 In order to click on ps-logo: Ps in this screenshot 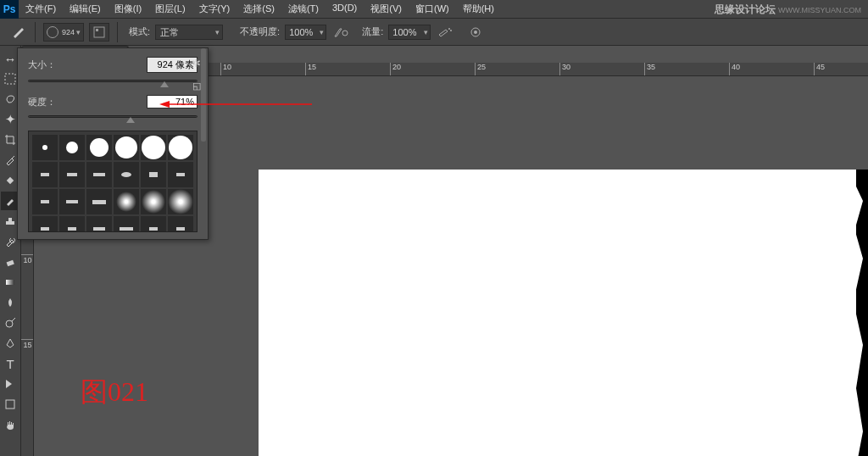, I will do `click(9, 9)`.